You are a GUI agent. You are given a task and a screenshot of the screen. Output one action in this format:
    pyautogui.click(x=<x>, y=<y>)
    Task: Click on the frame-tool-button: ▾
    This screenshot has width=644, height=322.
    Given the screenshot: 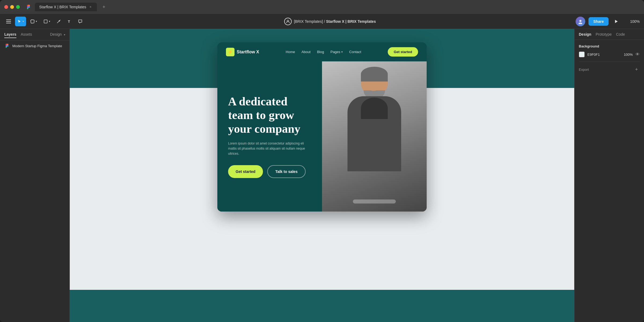 What is the action you would take?
    pyautogui.click(x=34, y=21)
    